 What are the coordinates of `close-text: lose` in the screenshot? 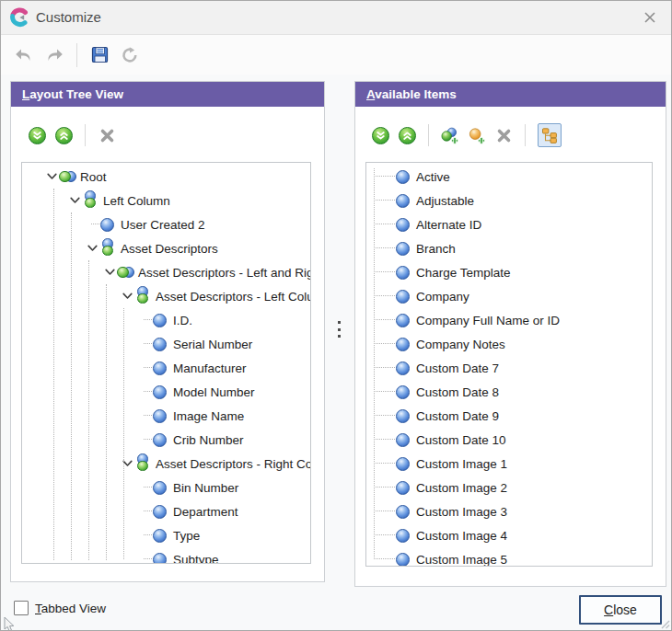 It's located at (625, 610).